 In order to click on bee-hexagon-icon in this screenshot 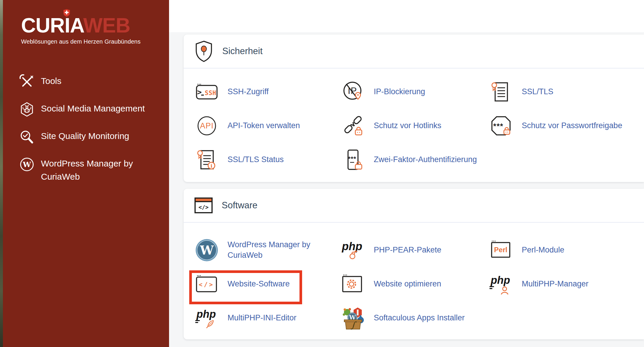, I will do `click(27, 109)`.